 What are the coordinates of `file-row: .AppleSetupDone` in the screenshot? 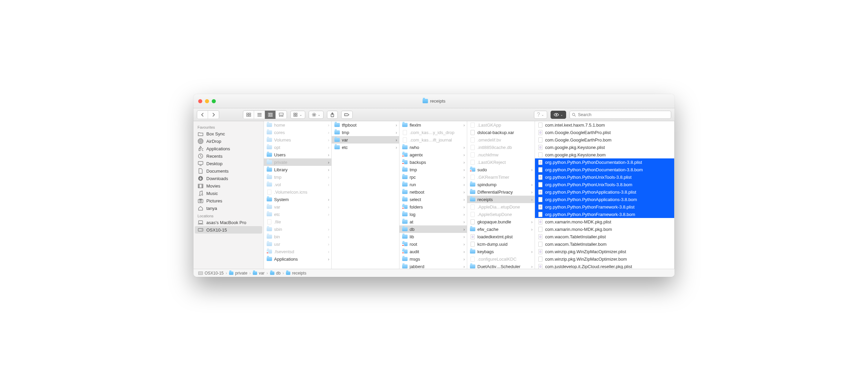 It's located at (501, 214).